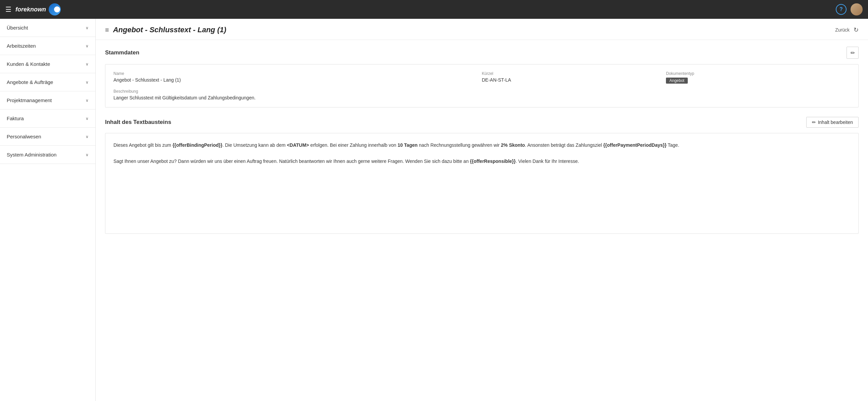 Image resolution: width=868 pixels, height=401 pixels. Describe the element at coordinates (28, 64) in the screenshot. I see `sidebar-item-label: Kunden & Kontakte` at that location.